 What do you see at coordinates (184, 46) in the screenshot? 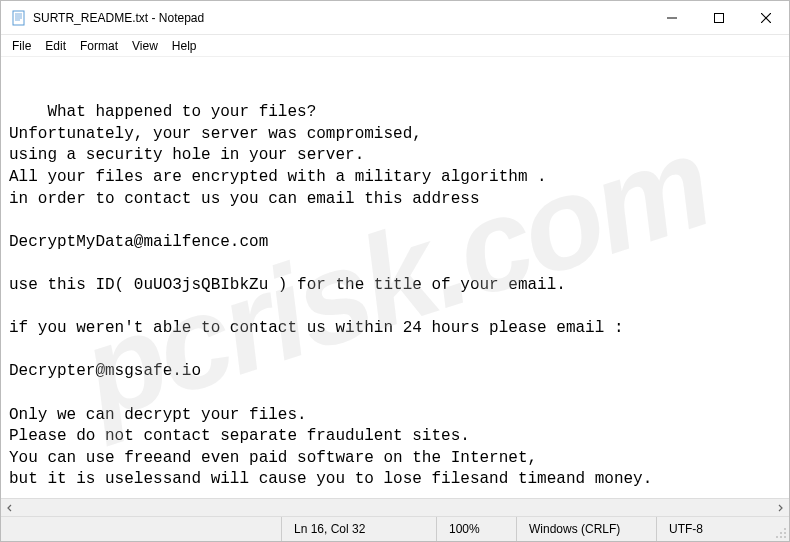
I see `menu-help: Help` at bounding box center [184, 46].